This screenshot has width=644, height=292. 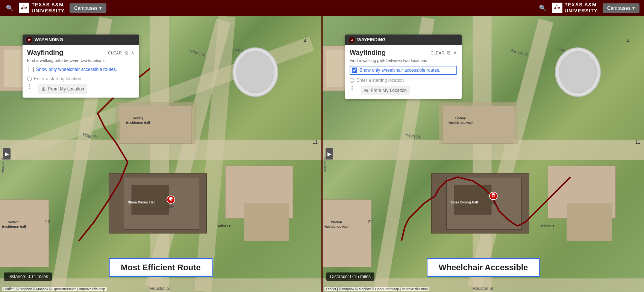 What do you see at coordinates (582, 8) in the screenshot?
I see `tamu-text-right: TEXAS A&M UNIVERSITY.` at bounding box center [582, 8].